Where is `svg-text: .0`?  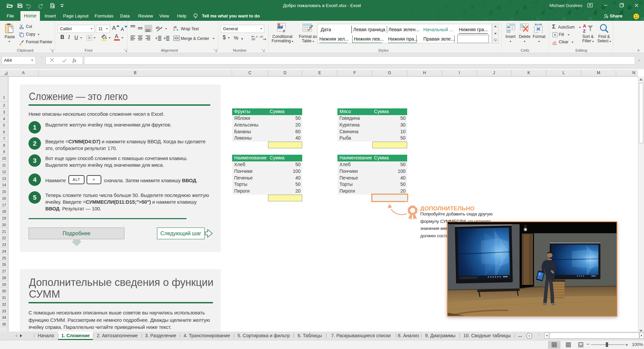
svg-text: .0 is located at coordinates (256, 37).